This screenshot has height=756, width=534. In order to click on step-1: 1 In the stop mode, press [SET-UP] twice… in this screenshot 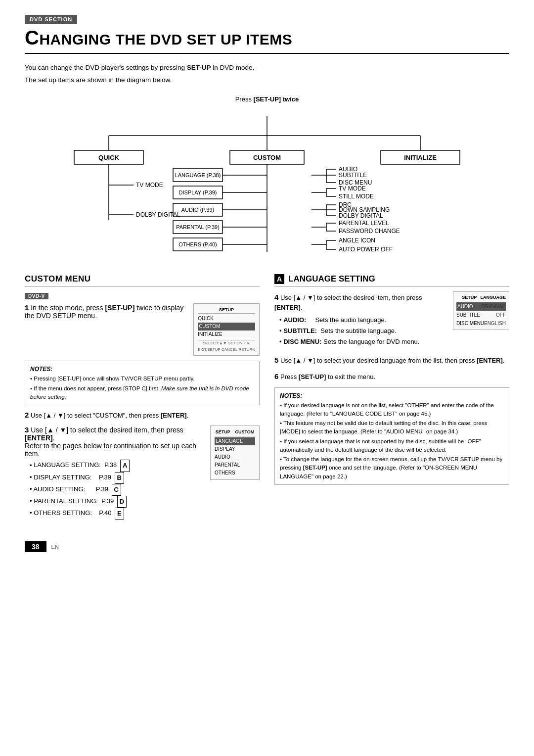, I will do `click(142, 330)`.